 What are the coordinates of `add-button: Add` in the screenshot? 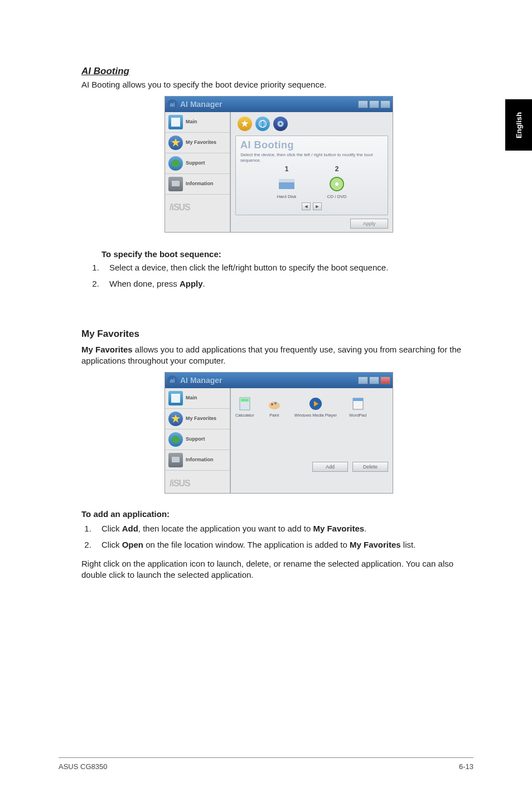 It's located at (330, 467).